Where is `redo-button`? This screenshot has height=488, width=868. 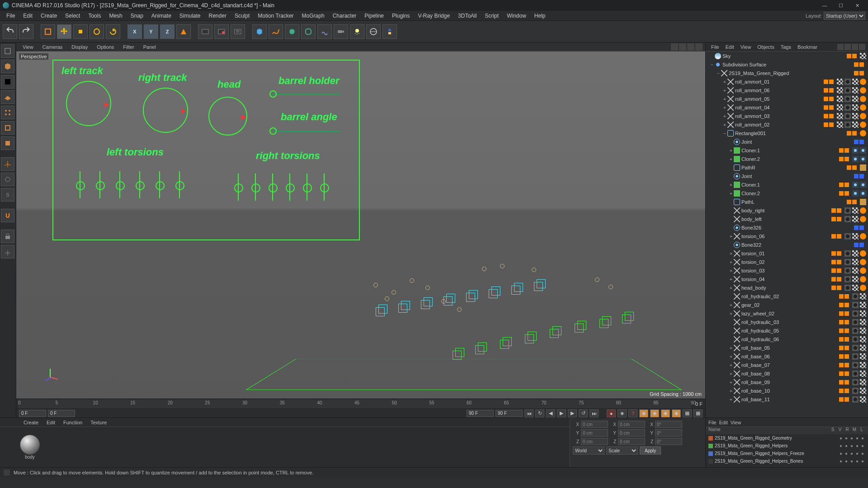
redo-button is located at coordinates (26, 32).